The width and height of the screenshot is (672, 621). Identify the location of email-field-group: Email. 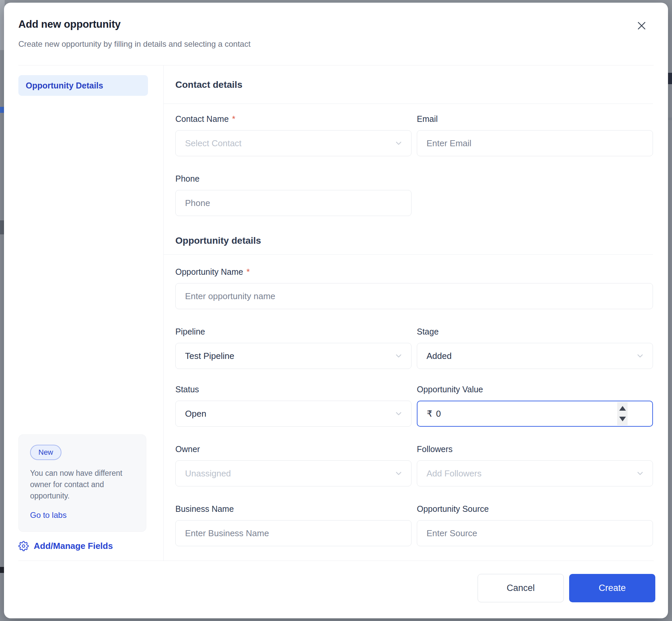
(535, 135).